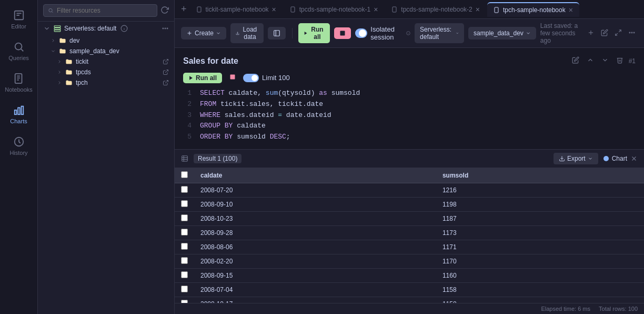 Image resolution: width=644 pixels, height=314 pixels. I want to click on database-dropdown: sample_data_dev, so click(502, 33).